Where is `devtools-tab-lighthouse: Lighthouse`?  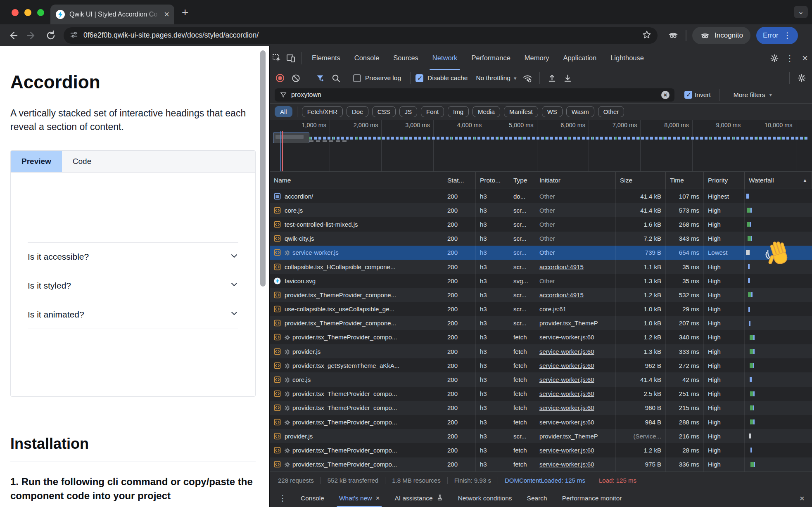 devtools-tab-lighthouse: Lighthouse is located at coordinates (627, 58).